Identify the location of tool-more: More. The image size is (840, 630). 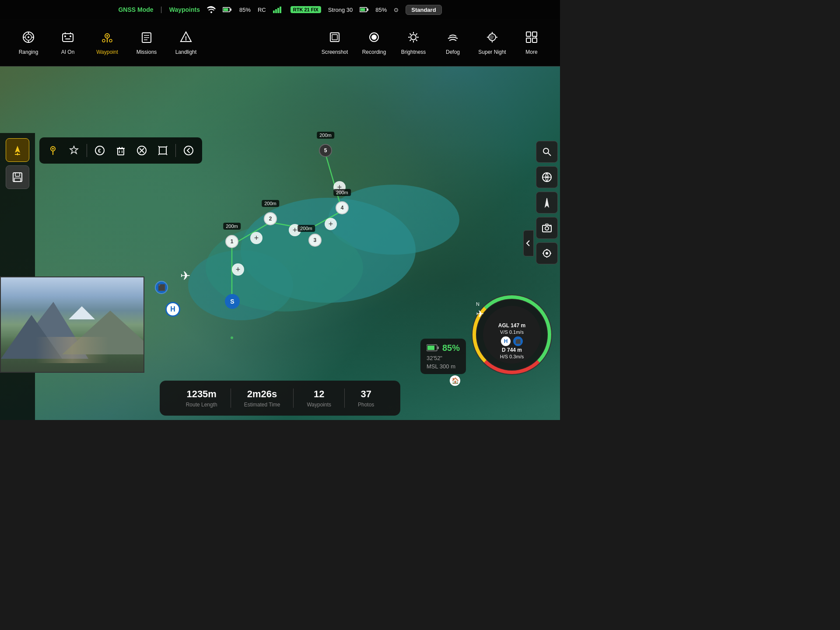
(532, 43).